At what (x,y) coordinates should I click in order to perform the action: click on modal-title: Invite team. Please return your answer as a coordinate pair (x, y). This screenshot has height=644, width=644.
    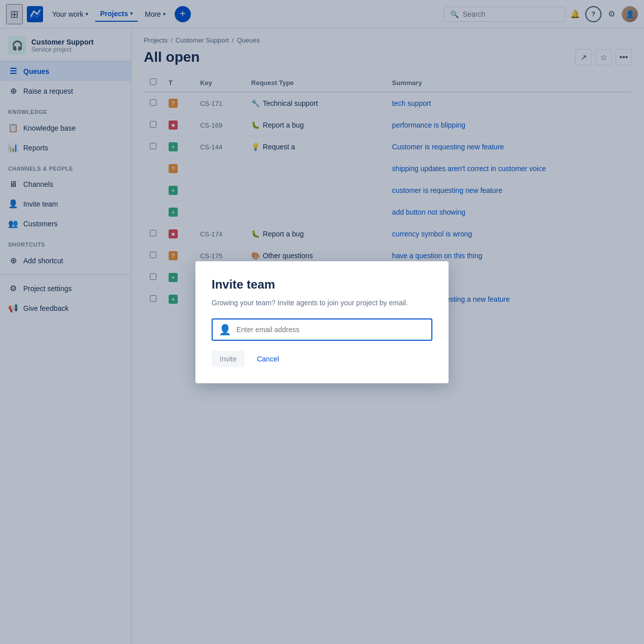
    Looking at the image, I should click on (322, 285).